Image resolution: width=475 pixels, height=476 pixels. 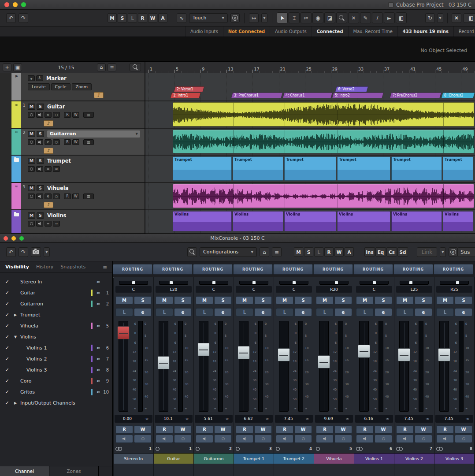 I want to click on zoom-tool, so click(x=342, y=18).